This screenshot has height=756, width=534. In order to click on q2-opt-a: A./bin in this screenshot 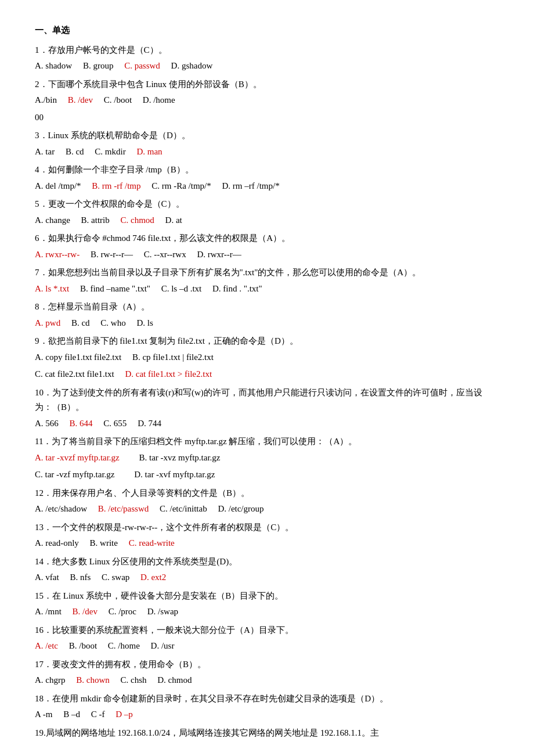, I will do `click(50, 100)`.